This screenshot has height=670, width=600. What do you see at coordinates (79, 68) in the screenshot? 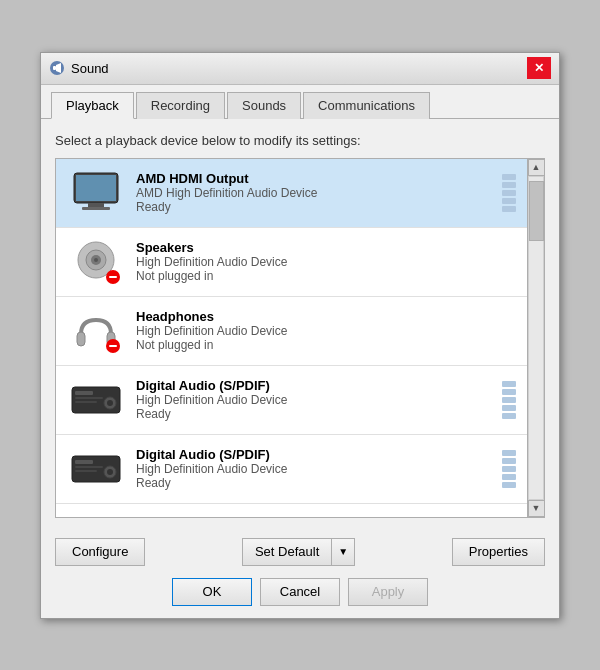
I see `title-bar-left: Sound` at bounding box center [79, 68].